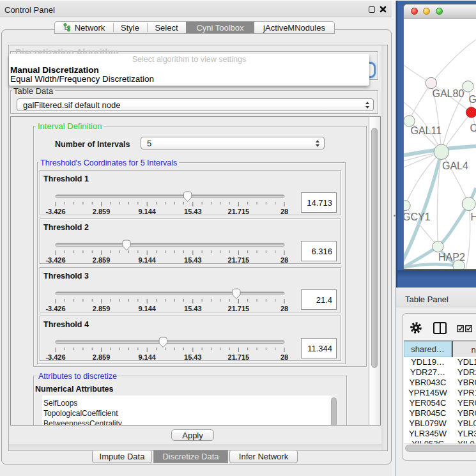  I want to click on svg-text: GAL80, so click(449, 93).